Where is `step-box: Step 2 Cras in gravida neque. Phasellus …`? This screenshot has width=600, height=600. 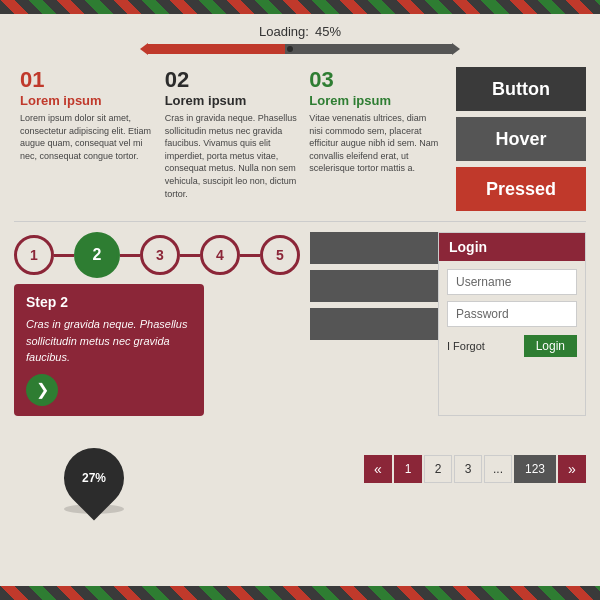 step-box: Step 2 Cras in gravida neque. Phasellus … is located at coordinates (109, 350).